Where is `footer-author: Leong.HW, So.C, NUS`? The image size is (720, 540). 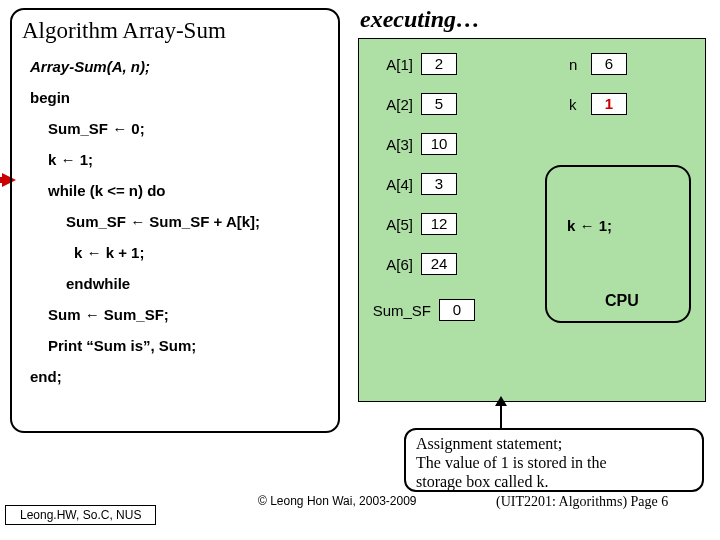
footer-author: Leong.HW, So.C, NUS is located at coordinates (80, 515).